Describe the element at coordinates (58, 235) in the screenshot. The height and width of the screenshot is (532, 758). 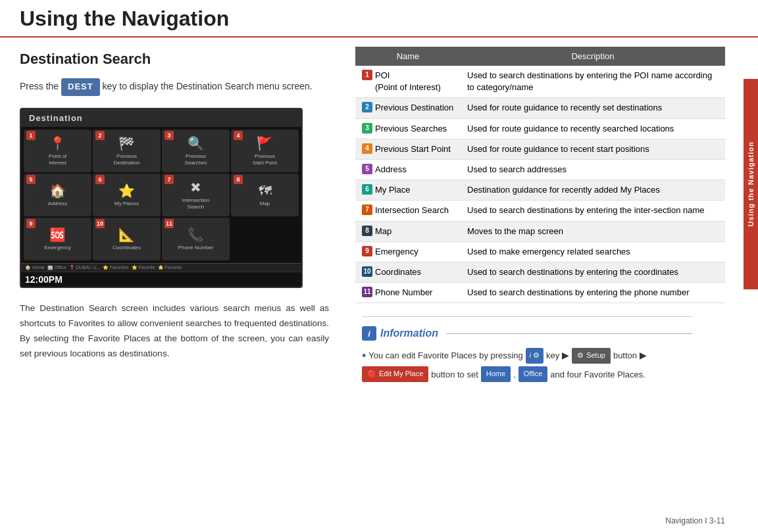
I see `nav-item-icon-9: 🆘` at that location.